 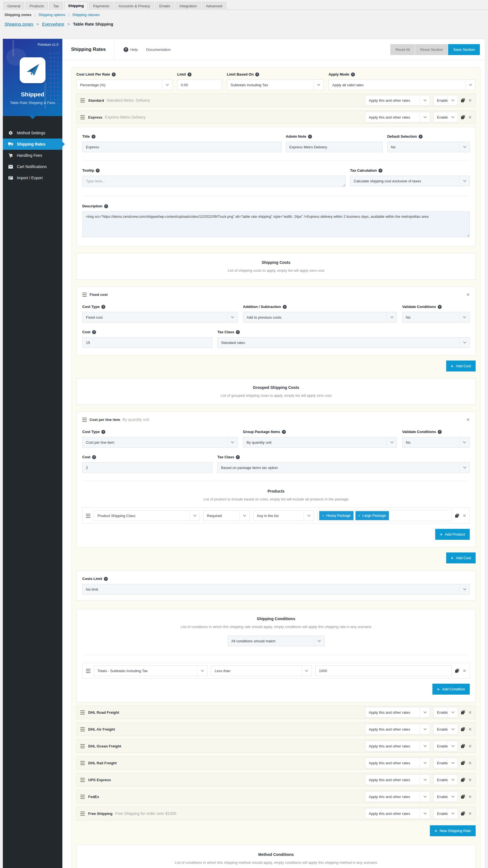 I want to click on add-product-button: +Add Product, so click(x=453, y=534).